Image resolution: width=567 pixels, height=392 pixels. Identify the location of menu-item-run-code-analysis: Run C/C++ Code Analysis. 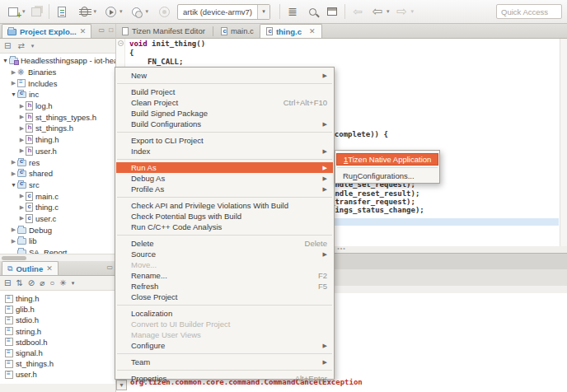
(224, 227).